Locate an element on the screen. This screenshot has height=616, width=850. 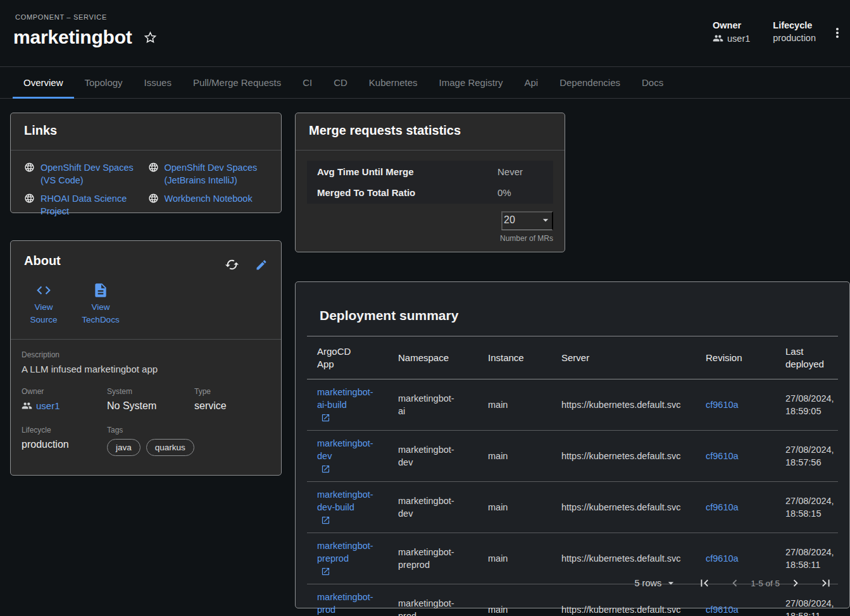
mr-card-title: Merge requests statistics is located at coordinates (385, 130).